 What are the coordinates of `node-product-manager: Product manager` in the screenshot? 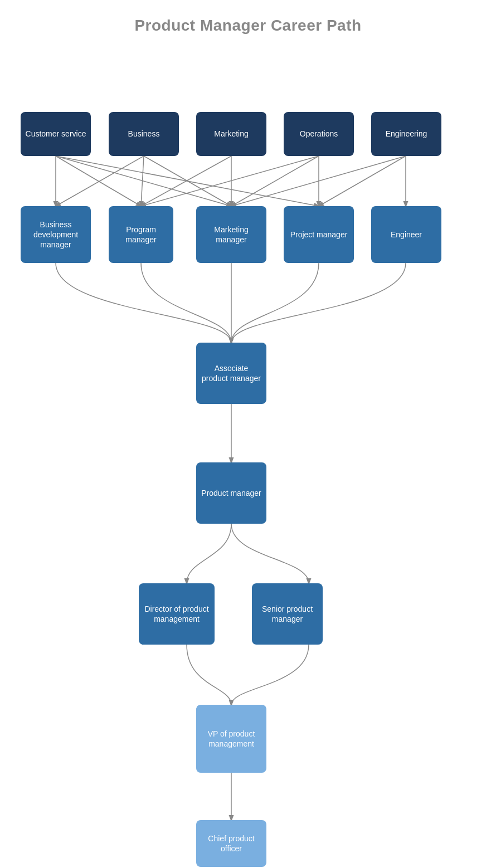 It's located at (231, 493).